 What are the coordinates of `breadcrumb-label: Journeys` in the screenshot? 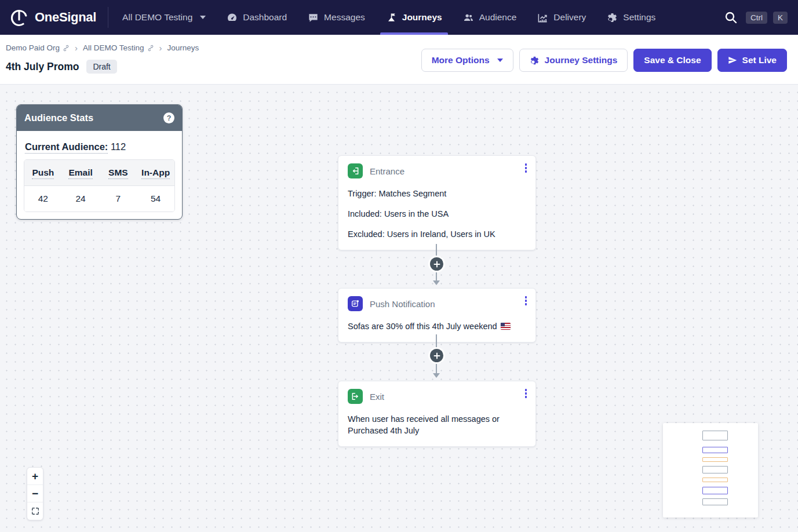 It's located at (183, 48).